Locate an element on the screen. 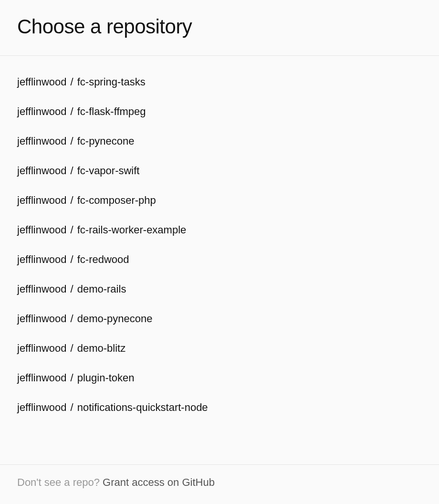 The image size is (439, 504). repository-item: jefflinwood / fc-flask-ffmpeg is located at coordinates (220, 112).